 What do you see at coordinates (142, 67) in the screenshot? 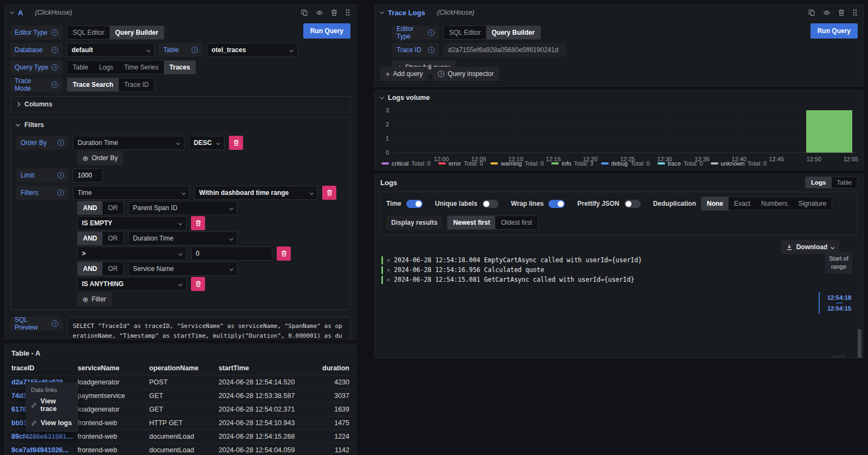
I see `option-time-series: Time Series` at bounding box center [142, 67].